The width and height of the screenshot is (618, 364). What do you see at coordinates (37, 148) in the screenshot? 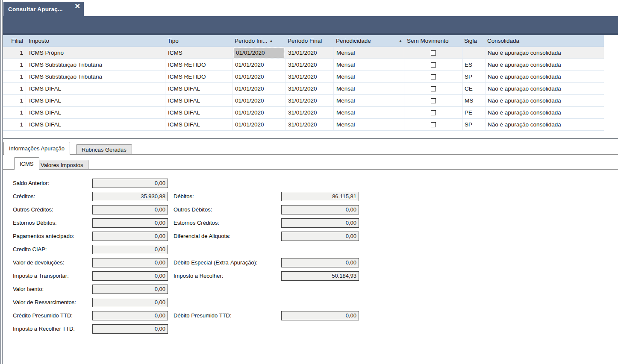
I see `tab-informacoes-apuracao: Informações Apuração` at bounding box center [37, 148].